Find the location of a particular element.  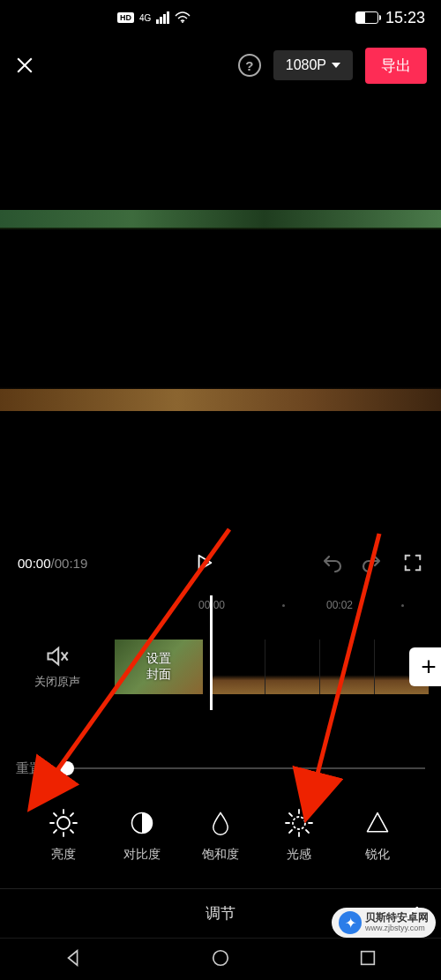

watermark-url: www.zjbstyy.com is located at coordinates (397, 929).